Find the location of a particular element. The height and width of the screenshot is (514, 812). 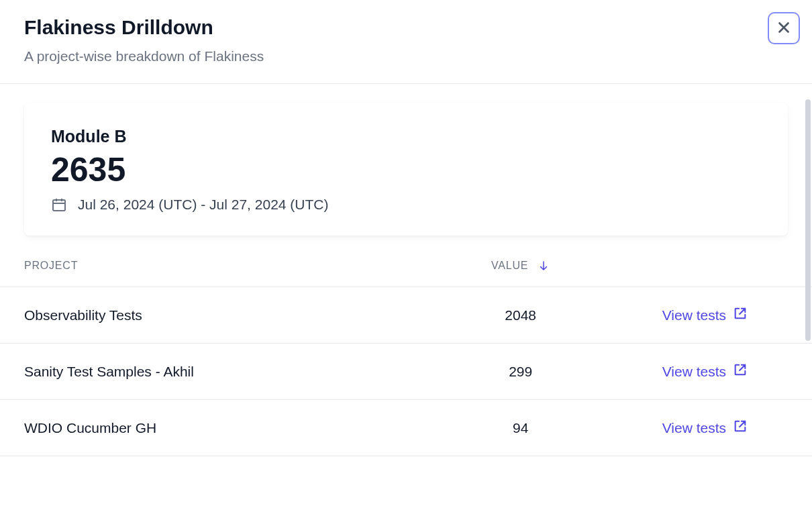

module-count: 2635 is located at coordinates (406, 170).